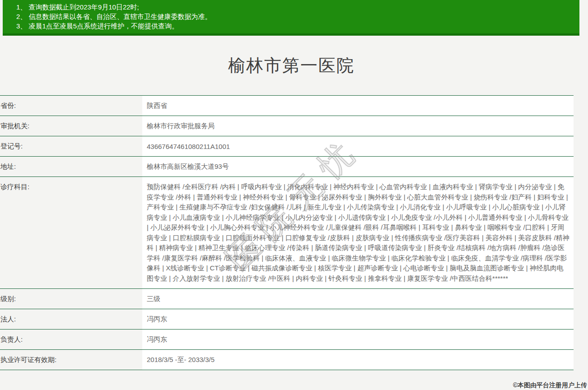  What do you see at coordinates (295, 7) in the screenshot?
I see `notice-line-1: 1、 查询数据截止到2023年9月10日22时;` at bounding box center [295, 7].